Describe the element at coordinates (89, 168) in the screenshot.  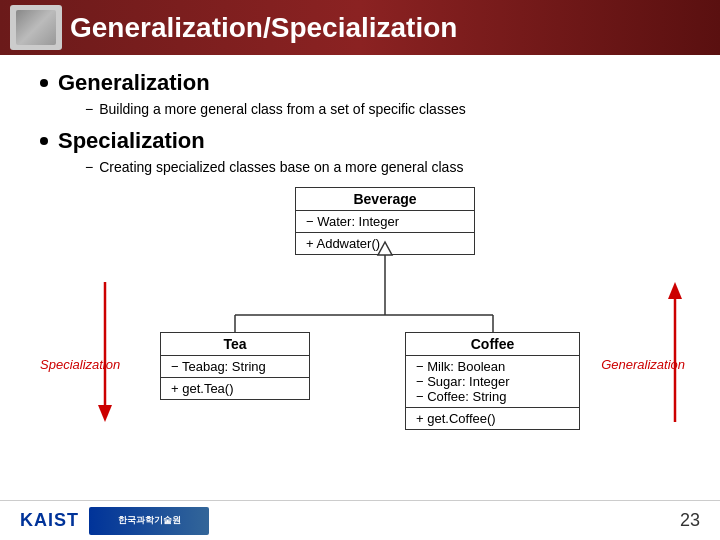
I see `dash-2: −` at that location.